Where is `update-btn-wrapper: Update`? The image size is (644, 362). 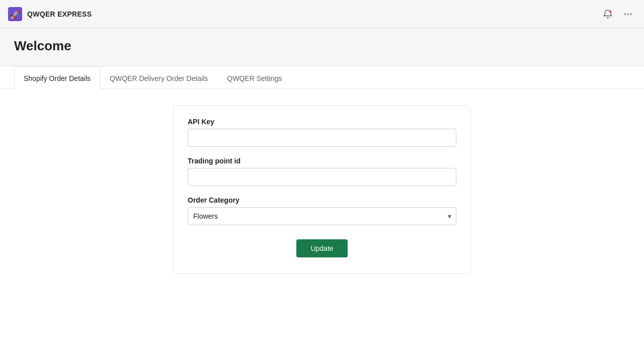
update-btn-wrapper: Update is located at coordinates (322, 248).